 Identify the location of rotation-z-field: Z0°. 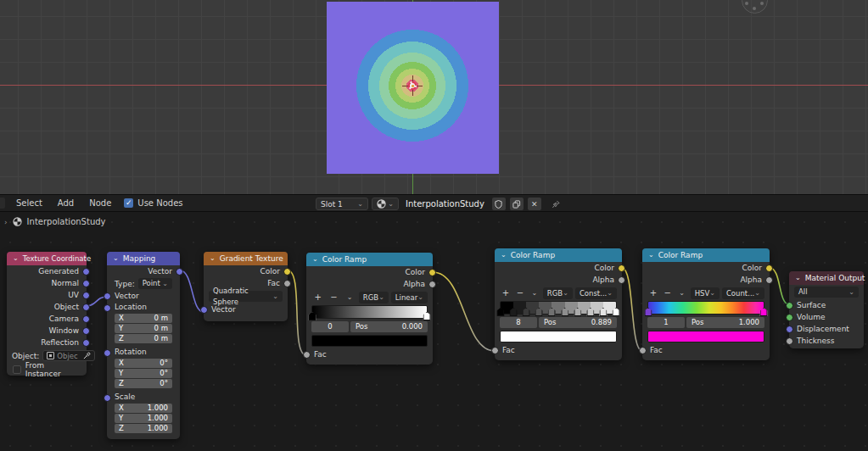
(143, 383).